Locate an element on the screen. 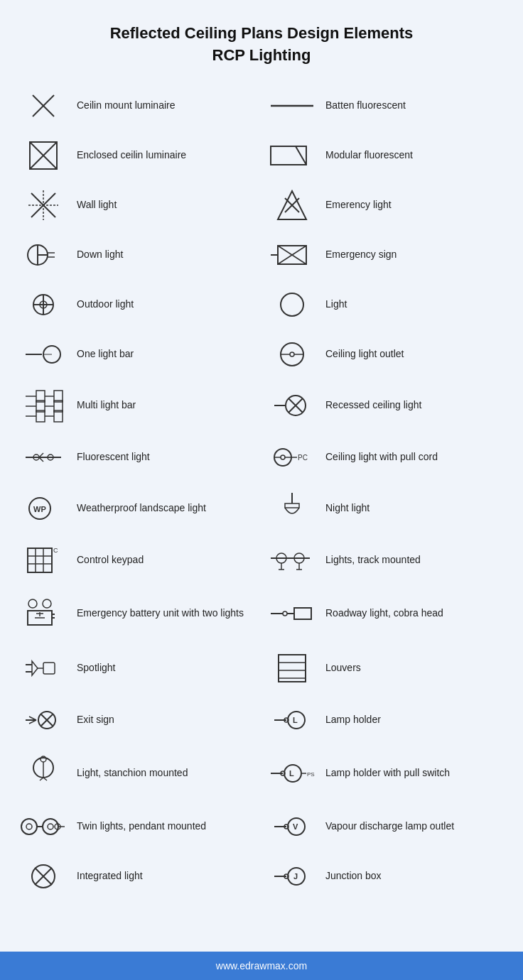 The height and width of the screenshot is (980, 523). svg-text: WP is located at coordinates (40, 509).